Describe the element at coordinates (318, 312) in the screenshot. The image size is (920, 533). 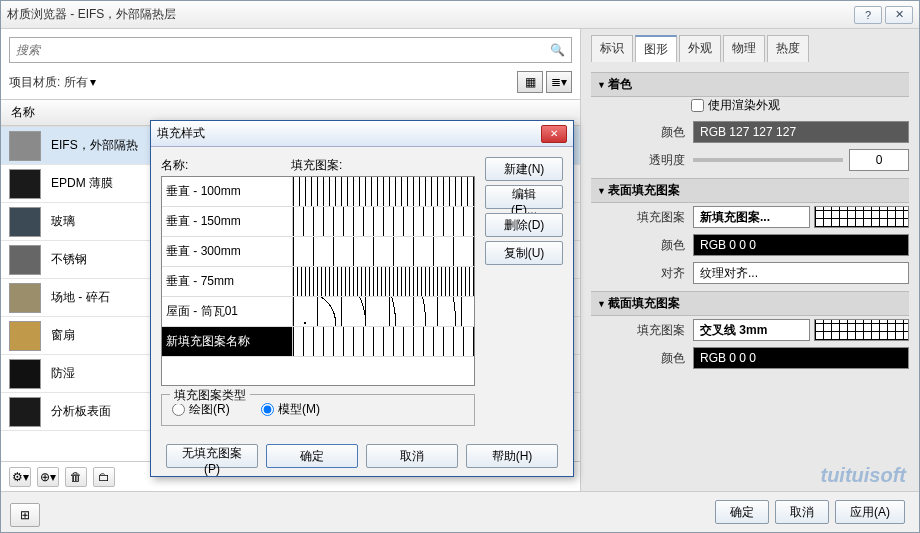
I see `pattern-row: 屋面 - 筒瓦01` at that location.